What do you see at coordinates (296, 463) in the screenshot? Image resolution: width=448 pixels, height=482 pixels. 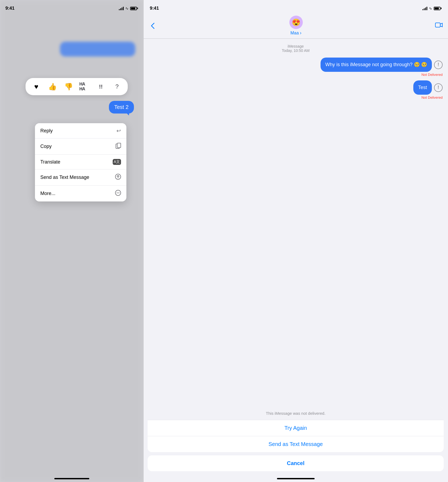 I see `action-sheet-cancel: Cancel` at bounding box center [296, 463].